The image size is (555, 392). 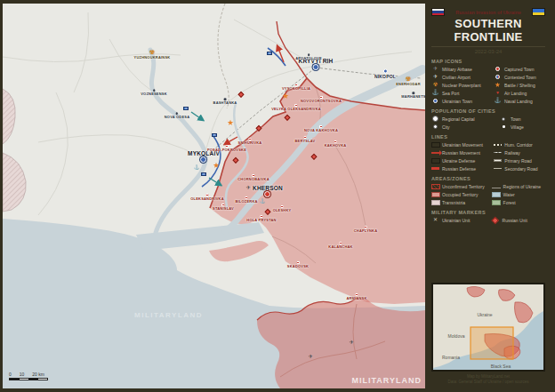 What do you see at coordinates (436, 76) in the screenshot?
I see `airport-civ-icon: ✈` at bounding box center [436, 76].